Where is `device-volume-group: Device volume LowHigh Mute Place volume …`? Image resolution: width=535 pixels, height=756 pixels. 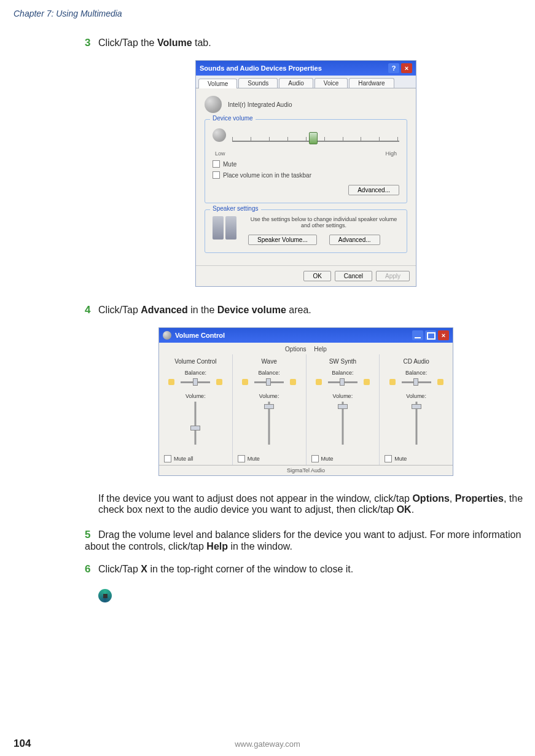
device-volume-group: Device volume LowHigh Mute Place volume … is located at coordinates (306, 161).